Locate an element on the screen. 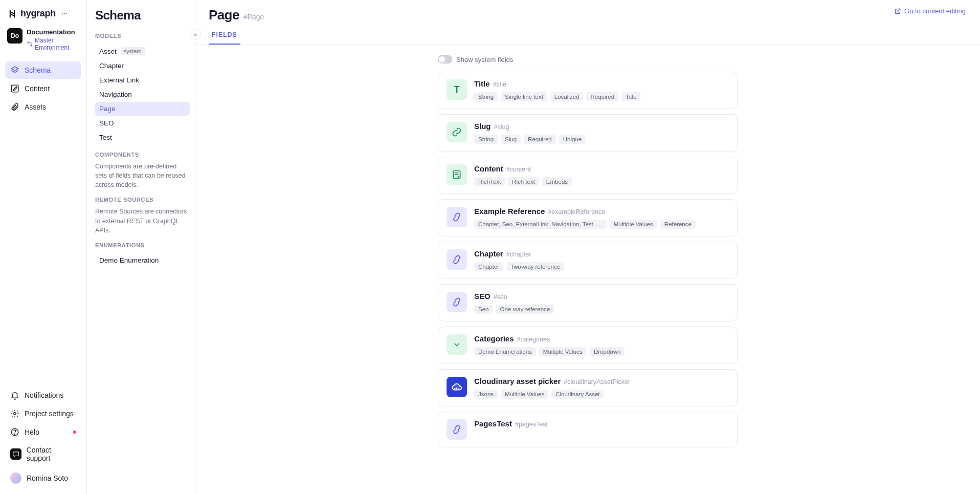 The width and height of the screenshot is (980, 494). sidebar-item-notifications: Notifications is located at coordinates (43, 395).